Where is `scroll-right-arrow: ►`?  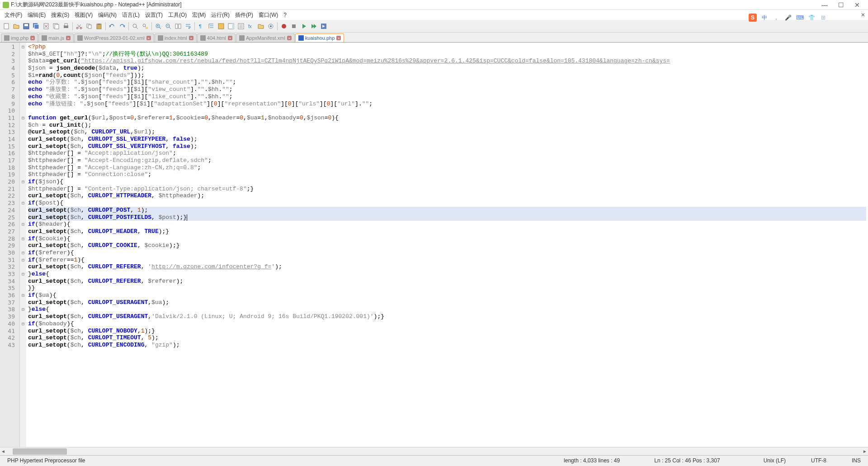 scroll-right-arrow: ► is located at coordinates (865, 452).